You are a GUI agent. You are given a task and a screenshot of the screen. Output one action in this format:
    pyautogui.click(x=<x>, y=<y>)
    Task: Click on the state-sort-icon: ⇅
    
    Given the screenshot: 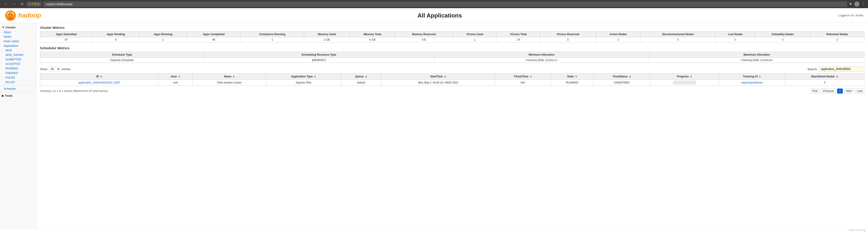 What is the action you would take?
    pyautogui.click(x=576, y=77)
    